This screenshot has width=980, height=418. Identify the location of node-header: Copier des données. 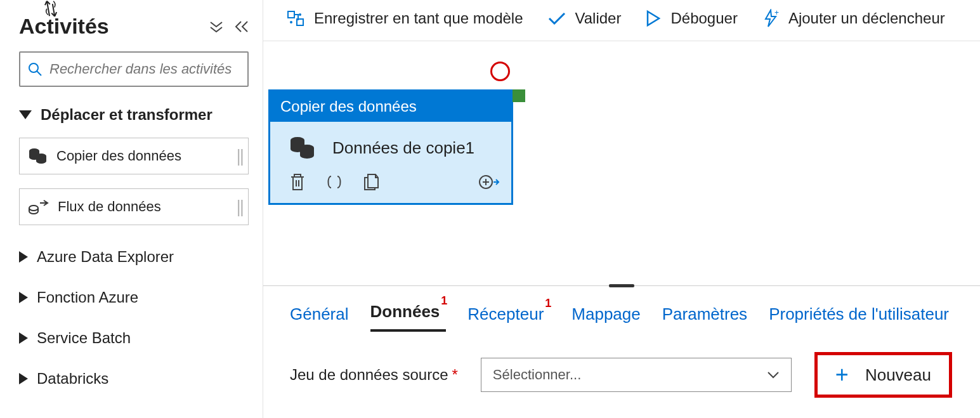
(391, 107).